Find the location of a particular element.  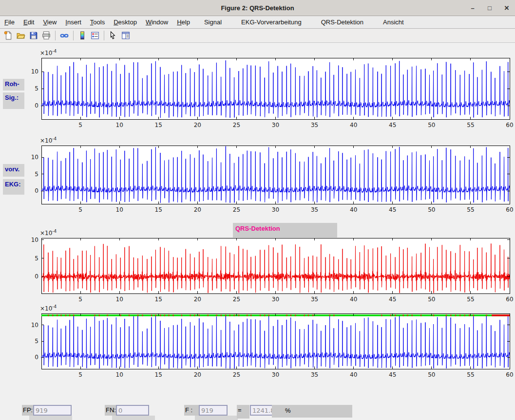

vorv-ekg-label-line2: EKG: is located at coordinates (14, 187).